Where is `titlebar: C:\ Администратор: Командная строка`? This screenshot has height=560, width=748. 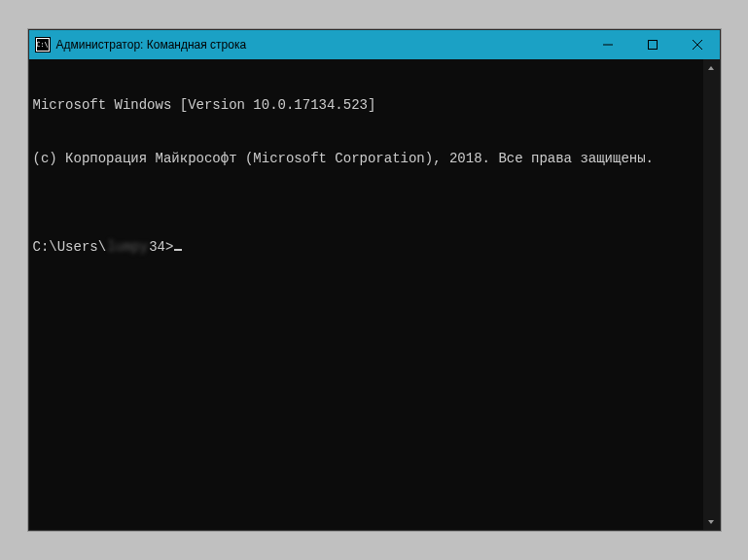
titlebar: C:\ Администратор: Командная строка is located at coordinates (374, 45).